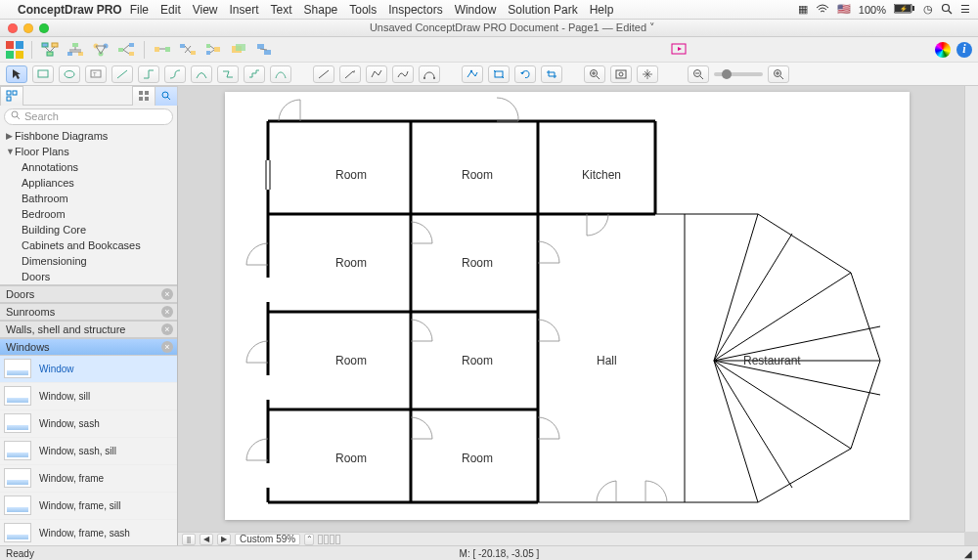  Describe the element at coordinates (88, 347) in the screenshot. I see `section-windows: Windows×` at that location.